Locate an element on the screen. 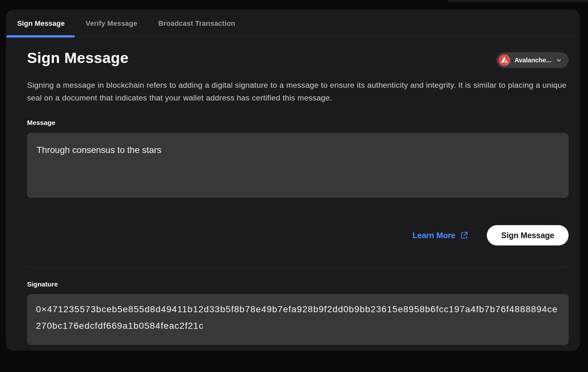 Image resolution: width=588 pixels, height=372 pixels. tab-broadcast-transaction: Broadcast Transaction is located at coordinates (197, 24).